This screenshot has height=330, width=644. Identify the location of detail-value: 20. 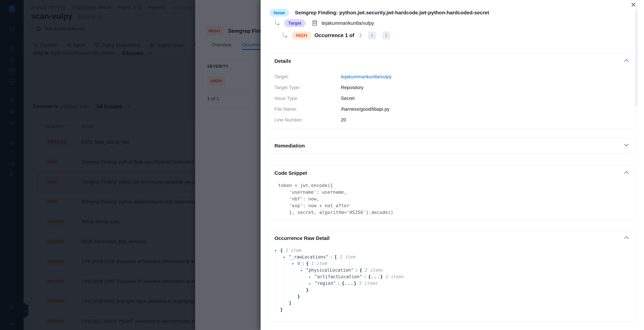
(344, 120).